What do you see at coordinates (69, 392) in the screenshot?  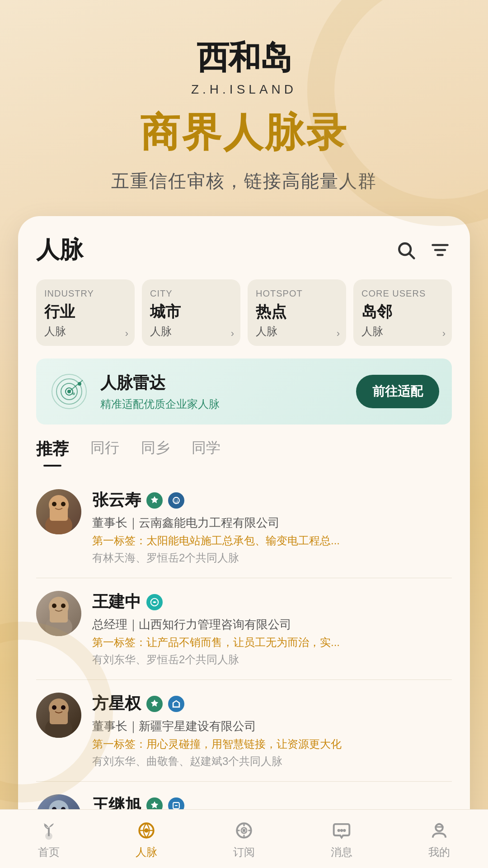 I see `radar-icon` at bounding box center [69, 392].